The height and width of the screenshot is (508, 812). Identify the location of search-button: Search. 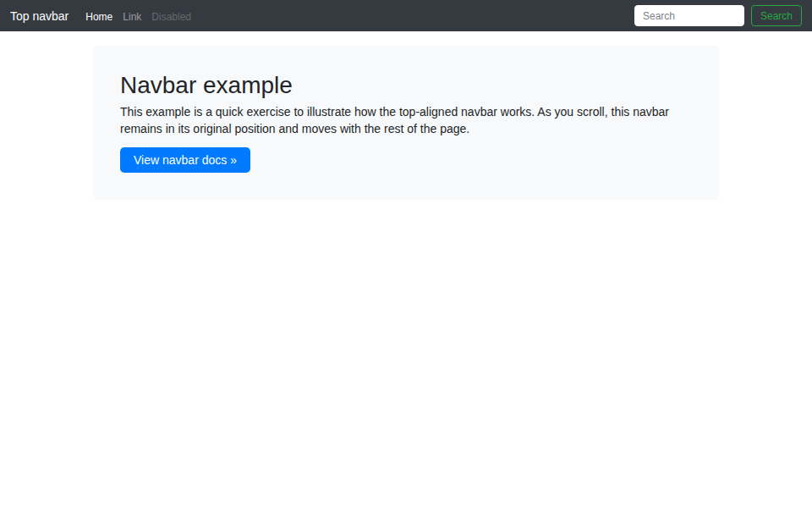
(776, 15).